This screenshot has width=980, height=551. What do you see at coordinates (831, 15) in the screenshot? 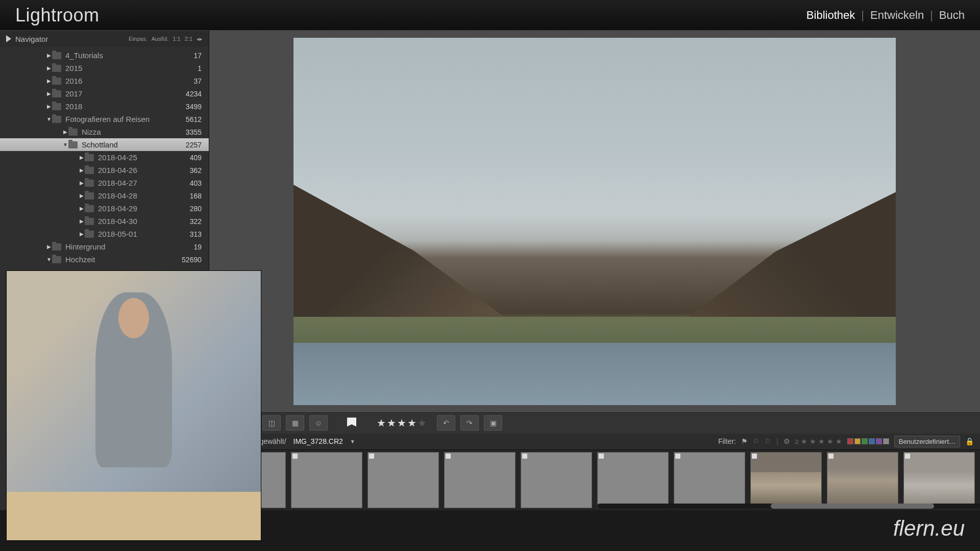
I see `tab-library: Bibliothek` at bounding box center [831, 15].